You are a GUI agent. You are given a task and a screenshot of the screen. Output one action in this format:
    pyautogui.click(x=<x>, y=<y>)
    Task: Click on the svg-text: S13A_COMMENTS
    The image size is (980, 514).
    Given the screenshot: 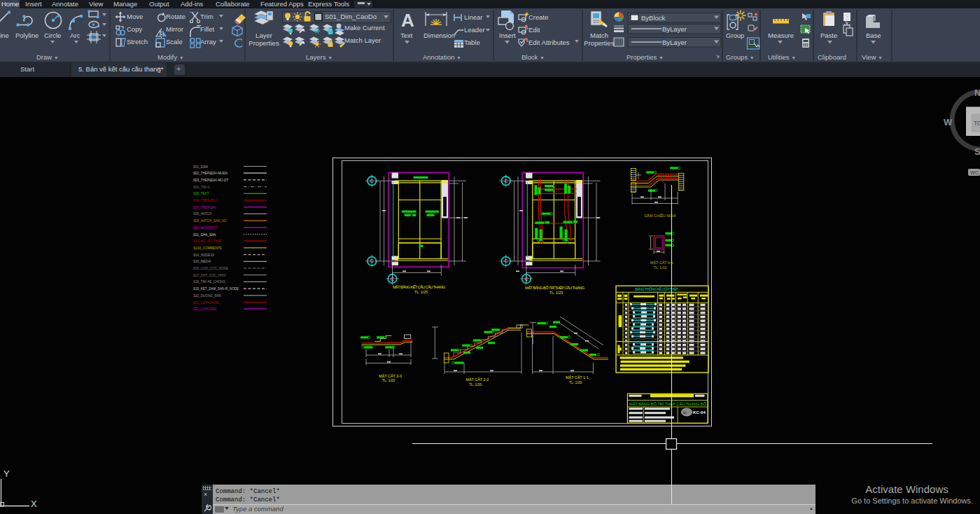 What is the action you would take?
    pyautogui.click(x=207, y=248)
    